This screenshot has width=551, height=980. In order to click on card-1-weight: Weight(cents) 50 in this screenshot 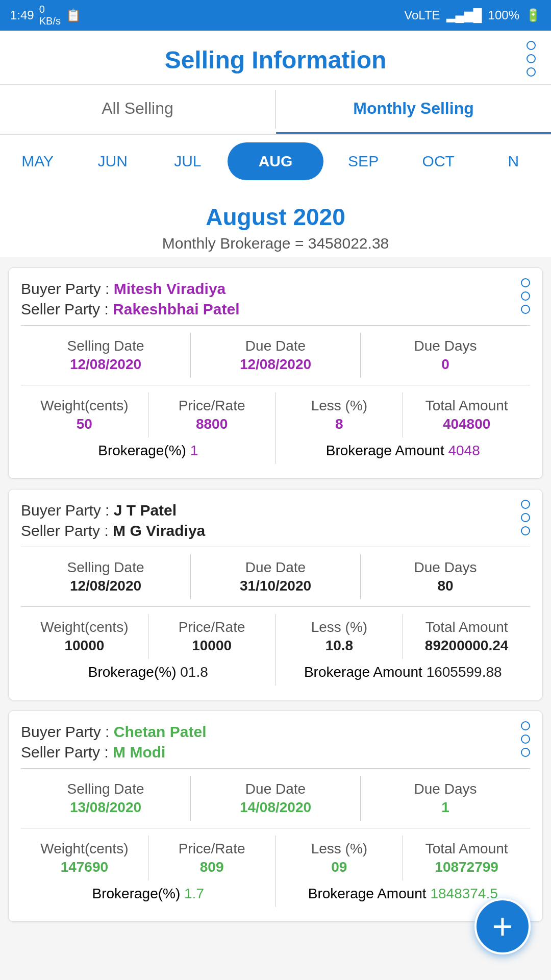, I will do `click(85, 415)`.